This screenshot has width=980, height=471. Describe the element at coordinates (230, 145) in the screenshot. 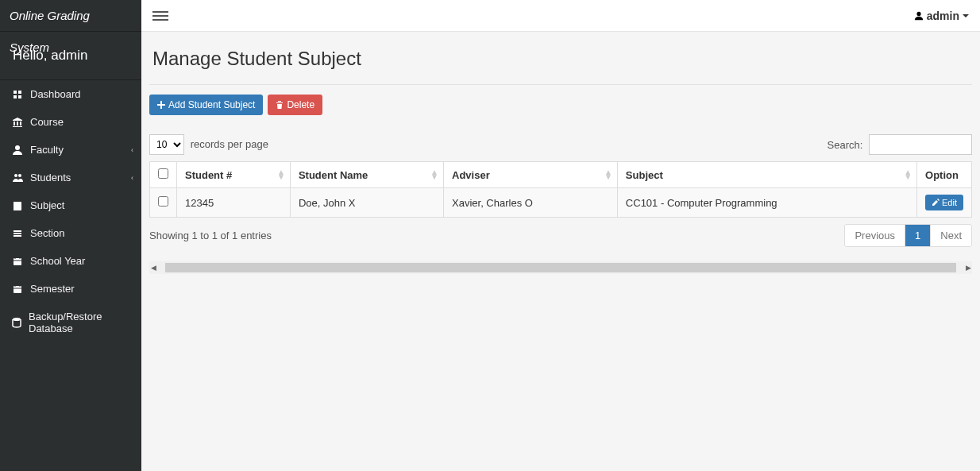

I see `length-suffix: records per page` at that location.